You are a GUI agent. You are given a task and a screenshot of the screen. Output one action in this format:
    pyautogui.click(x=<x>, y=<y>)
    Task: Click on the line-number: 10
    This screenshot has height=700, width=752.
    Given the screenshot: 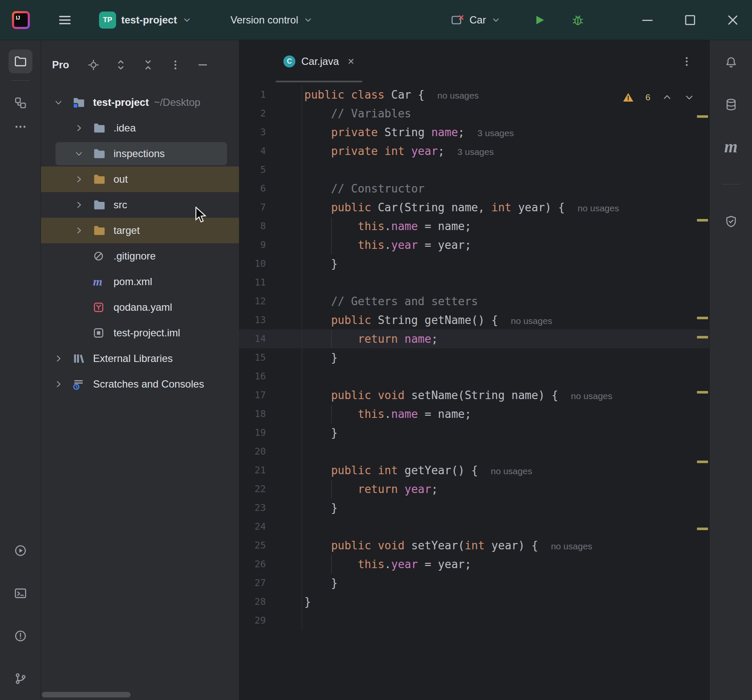 What is the action you would take?
    pyautogui.click(x=271, y=264)
    